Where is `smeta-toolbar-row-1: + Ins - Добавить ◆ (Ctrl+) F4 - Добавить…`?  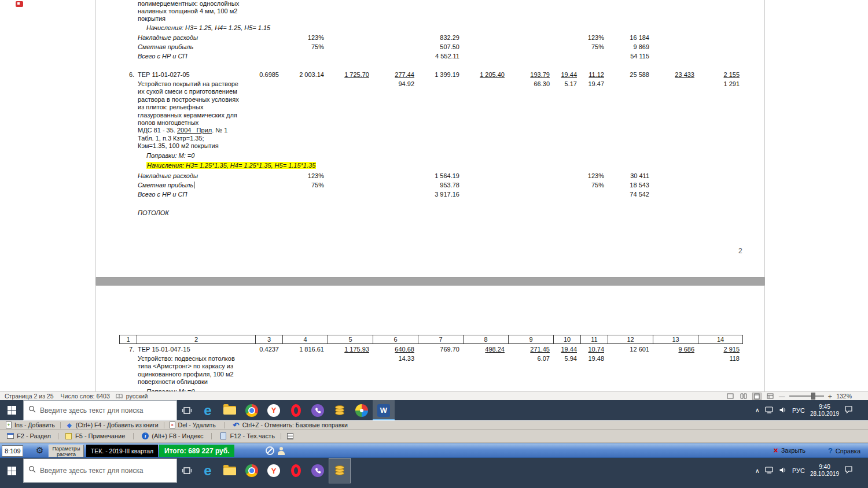
smeta-toolbar-row-1: + Ins - Добавить ◆ (Ctrl+) F4 - Добавить… is located at coordinates (434, 425).